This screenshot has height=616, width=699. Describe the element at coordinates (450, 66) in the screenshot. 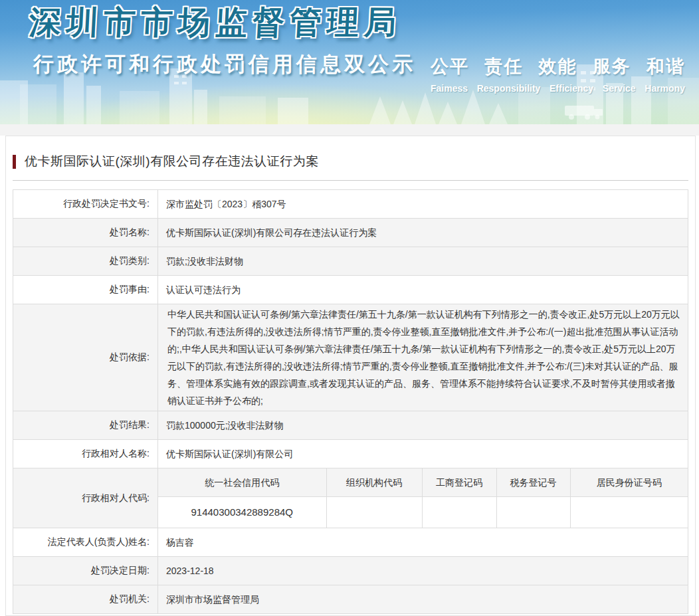

I see `motto-word-cn: 公平` at that location.